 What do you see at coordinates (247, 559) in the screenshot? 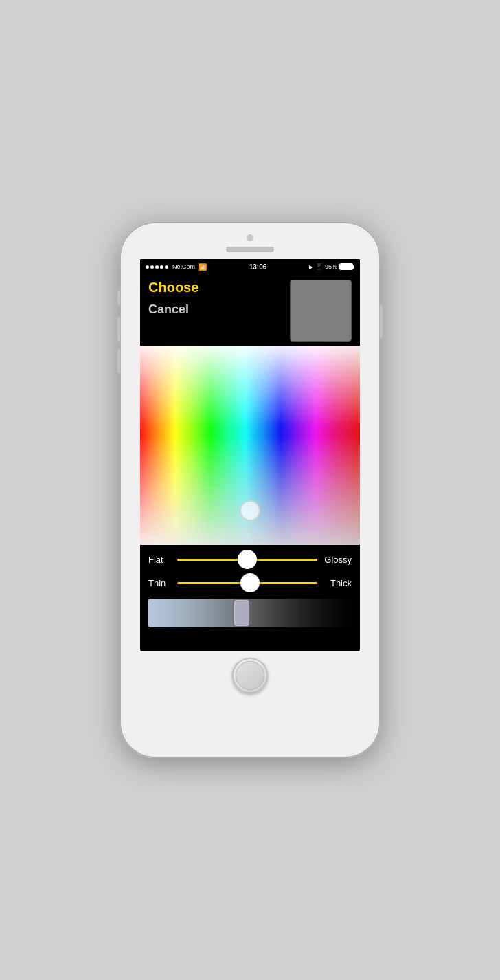
I see `flat-glossy-track-bar` at bounding box center [247, 559].